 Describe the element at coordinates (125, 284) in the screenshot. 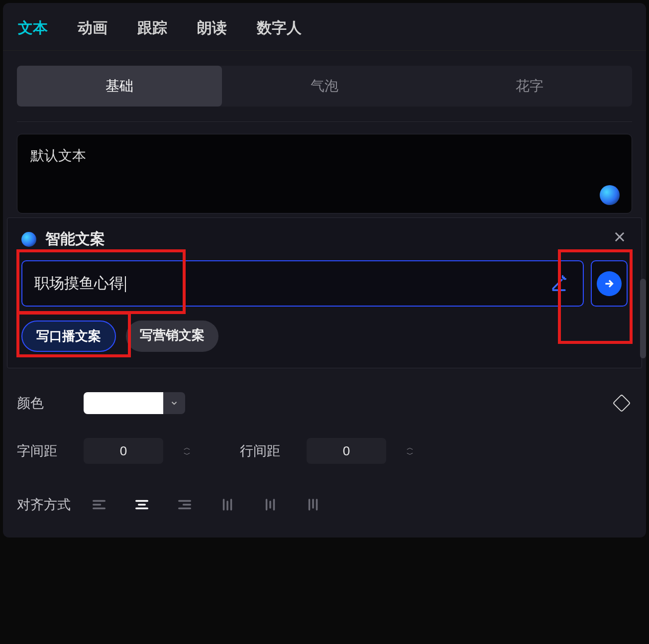

I see `text-caret` at that location.